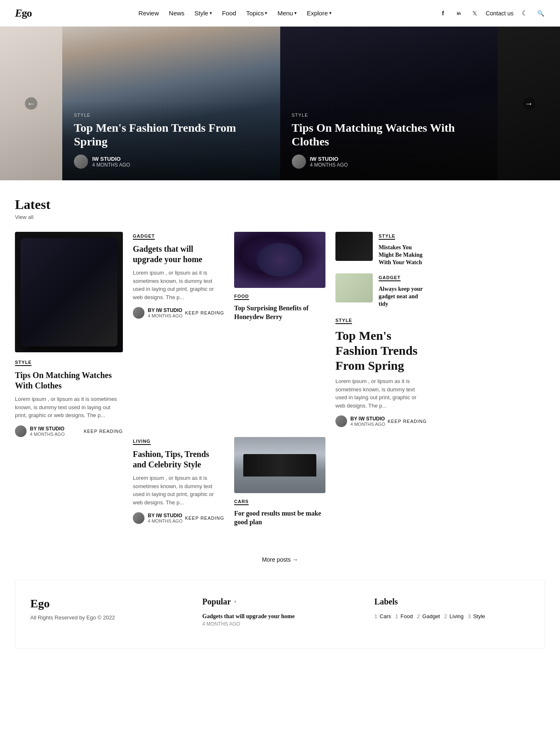 This screenshot has width=560, height=732. What do you see at coordinates (171, 140) in the screenshot?
I see `hero-card-1-overlay: STYLE Top Men's Fashion Trends From Spri…` at bounding box center [171, 140].